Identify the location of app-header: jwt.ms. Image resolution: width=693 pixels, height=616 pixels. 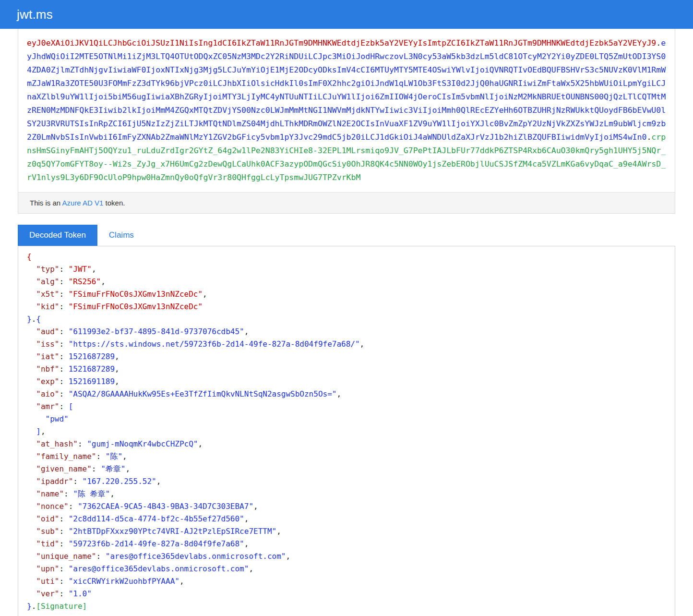
(346, 14).